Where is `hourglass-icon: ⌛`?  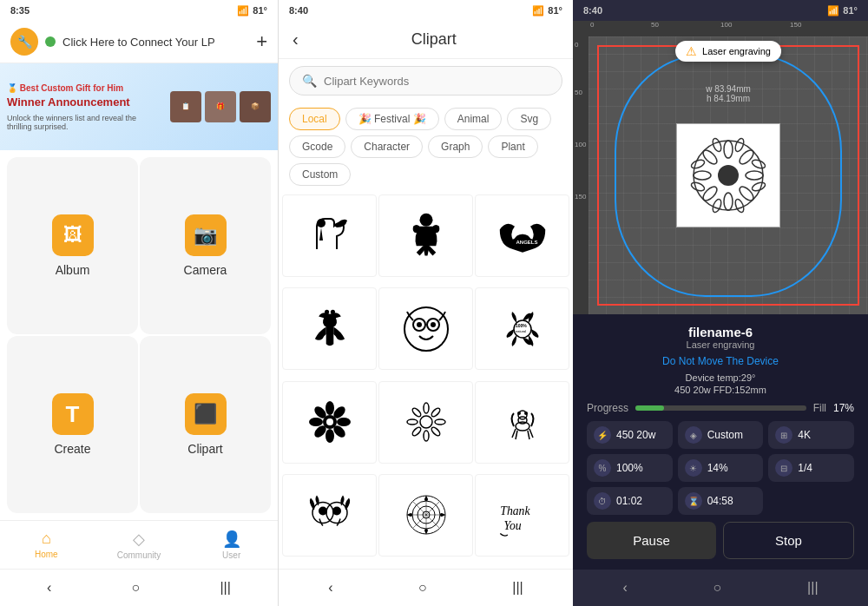
hourglass-icon: ⌛ is located at coordinates (694, 501).